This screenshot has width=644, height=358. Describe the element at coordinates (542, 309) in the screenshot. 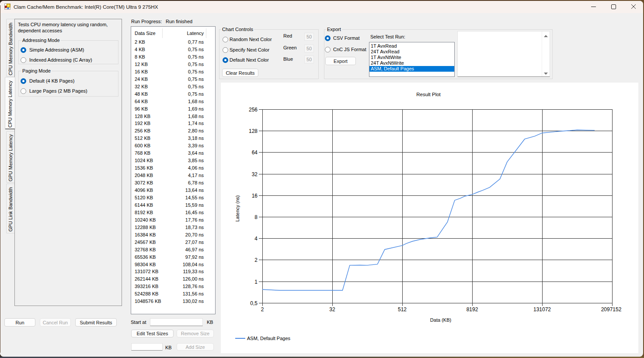

I see `svg-text: 131072` at that location.